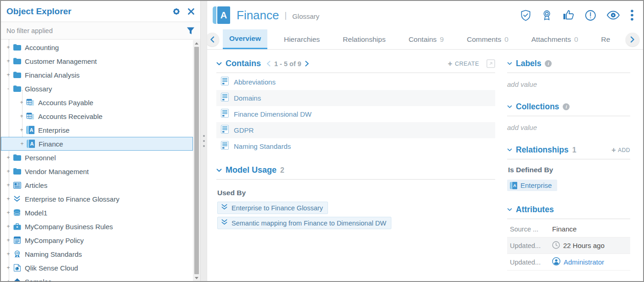 The width and height of the screenshot is (644, 282). What do you see at coordinates (97, 185) in the screenshot?
I see `tree-item-articles: + Articles` at bounding box center [97, 185].